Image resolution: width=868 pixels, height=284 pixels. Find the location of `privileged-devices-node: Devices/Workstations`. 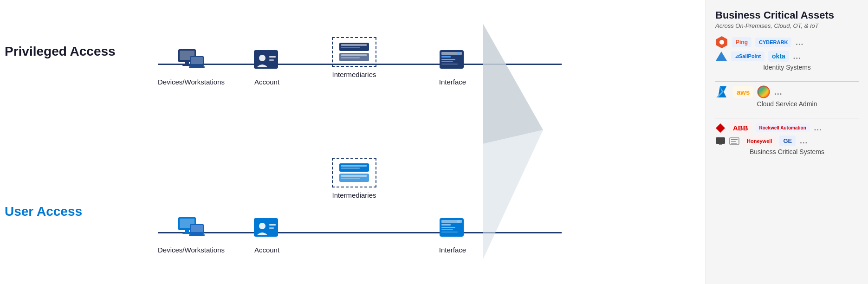

privileged-devices-node: Devices/Workstations is located at coordinates (191, 66).